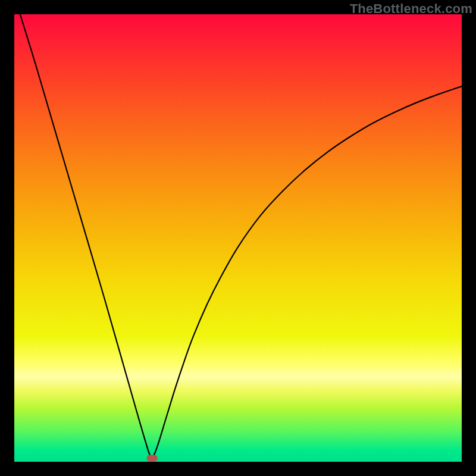  What do you see at coordinates (152, 458) in the screenshot?
I see `data-point-marker` at bounding box center [152, 458].